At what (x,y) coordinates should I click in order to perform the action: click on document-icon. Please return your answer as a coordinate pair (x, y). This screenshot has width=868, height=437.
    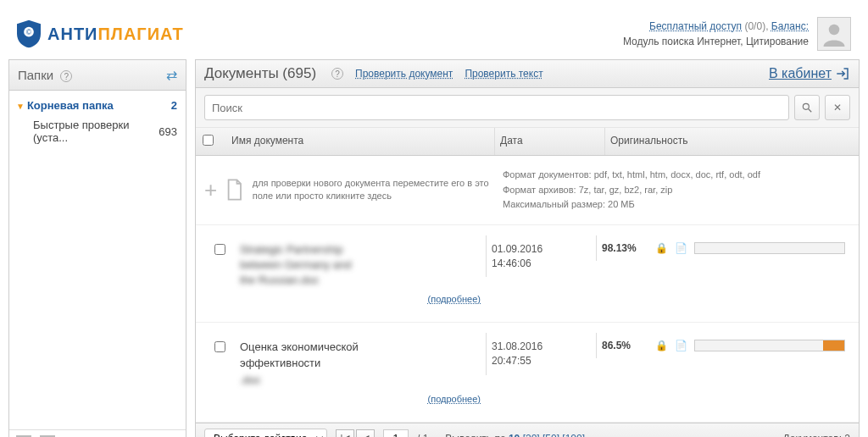
    Looking at the image, I should click on (235, 190).